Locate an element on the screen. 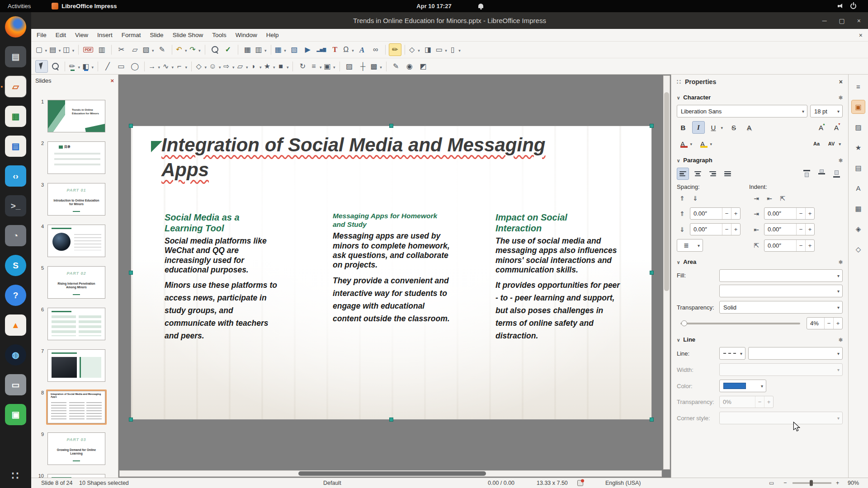 The height and width of the screenshot is (488, 868). sidebar-settings-icon: ≡ is located at coordinates (858, 87).